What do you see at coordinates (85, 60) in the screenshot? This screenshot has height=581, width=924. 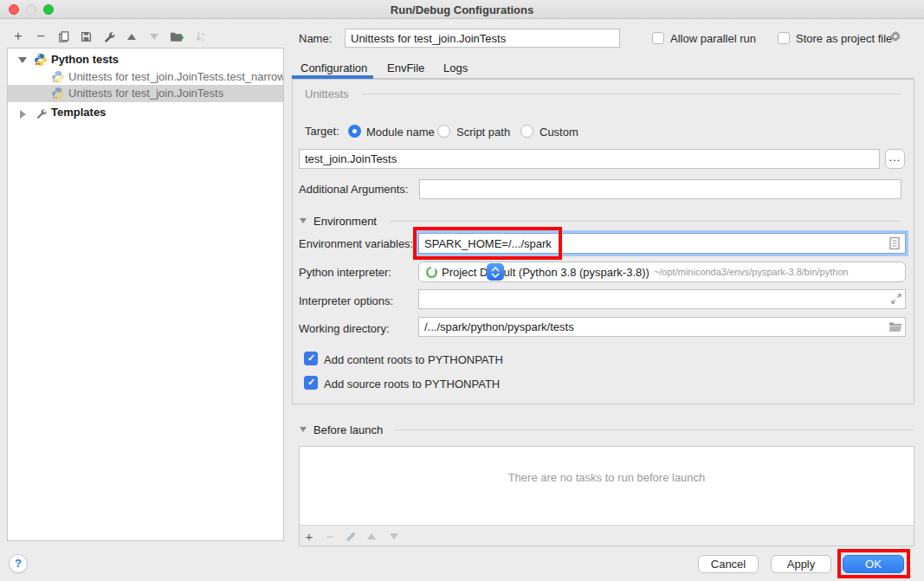 I see `tree-item-label: Python tests` at bounding box center [85, 60].